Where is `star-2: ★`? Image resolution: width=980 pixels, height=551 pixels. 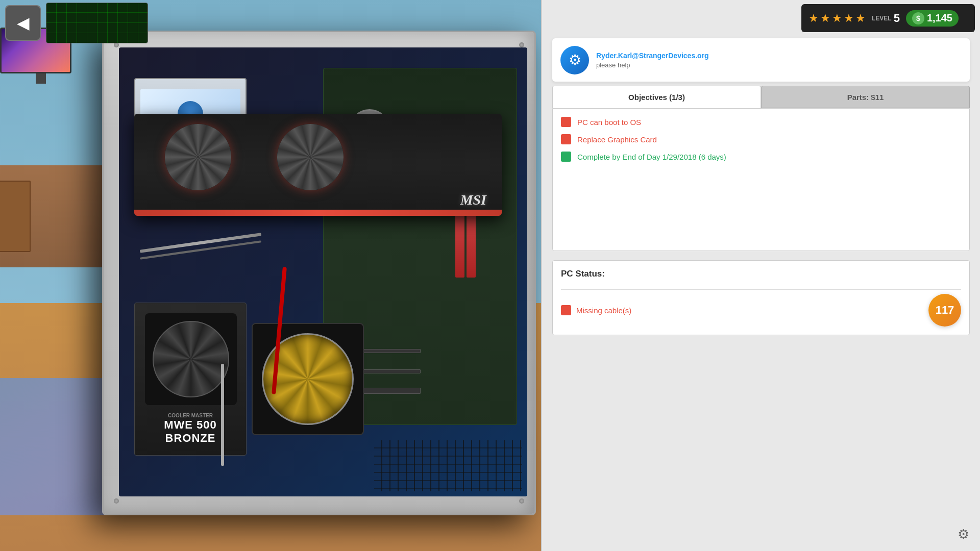
star-2: ★ is located at coordinates (825, 18).